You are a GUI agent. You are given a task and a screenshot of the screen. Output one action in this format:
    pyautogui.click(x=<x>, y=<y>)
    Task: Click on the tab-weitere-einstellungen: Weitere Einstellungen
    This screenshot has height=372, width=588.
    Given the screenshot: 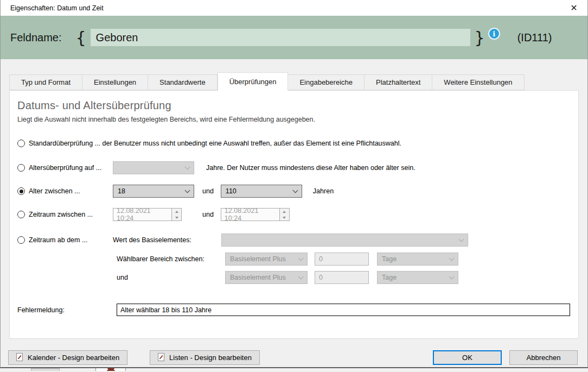 What is the action you would take?
    pyautogui.click(x=478, y=83)
    